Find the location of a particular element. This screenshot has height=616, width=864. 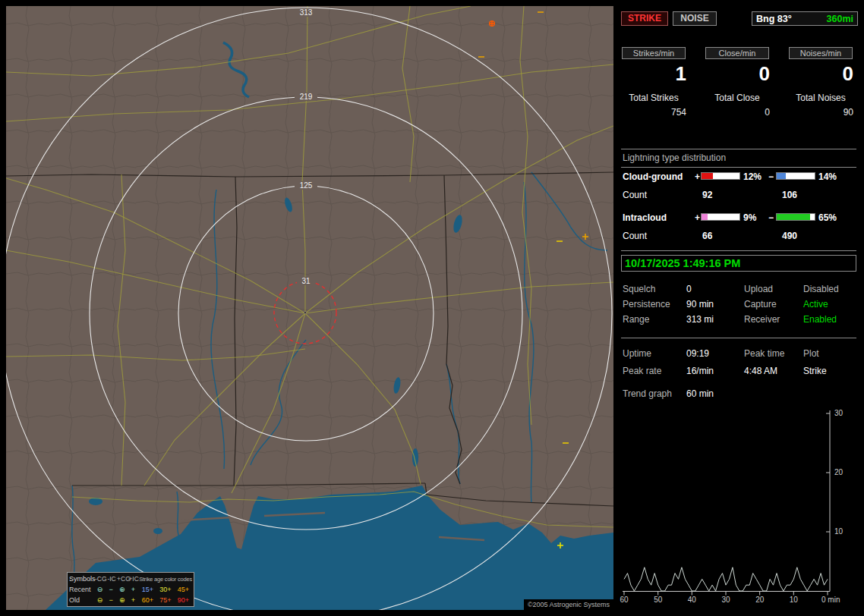

legend-symbols-title: Symbols is located at coordinates (82, 579).